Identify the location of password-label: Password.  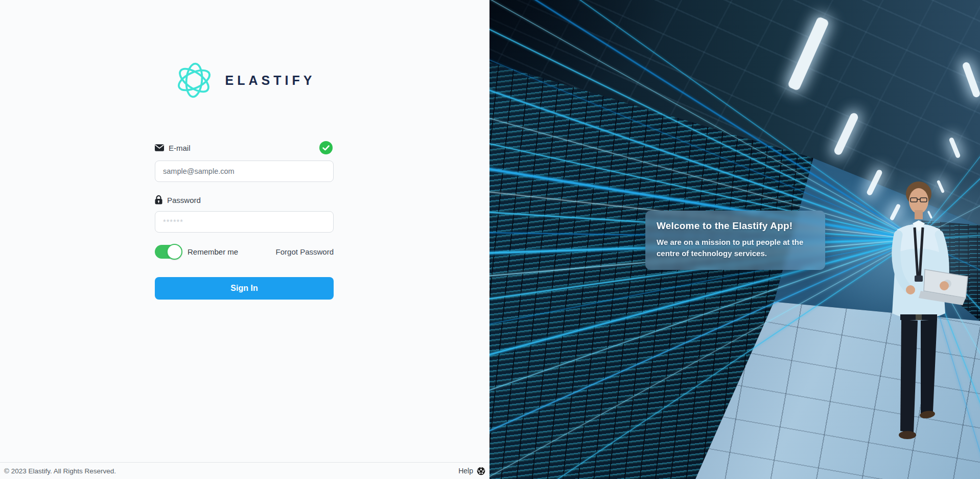
(184, 200).